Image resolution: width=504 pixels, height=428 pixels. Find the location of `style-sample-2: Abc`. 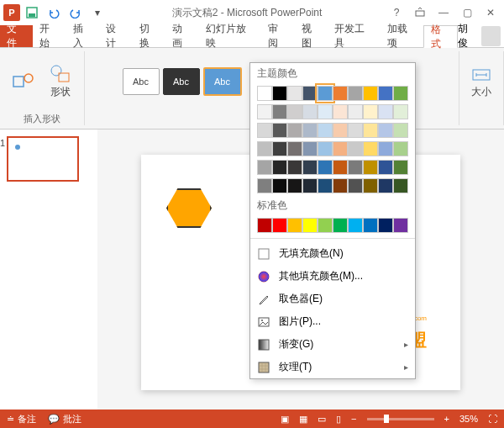

style-sample-2: Abc is located at coordinates (181, 82).